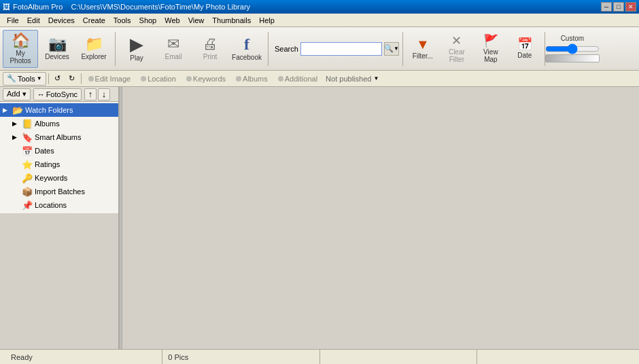  I want to click on custom-label: Custom, so click(572, 38).